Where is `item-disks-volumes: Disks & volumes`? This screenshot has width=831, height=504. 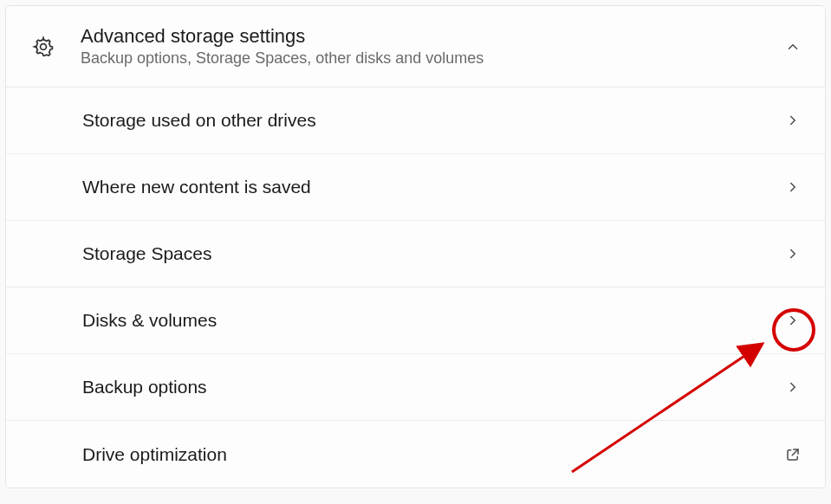 item-disks-volumes: Disks & volumes is located at coordinates (416, 320).